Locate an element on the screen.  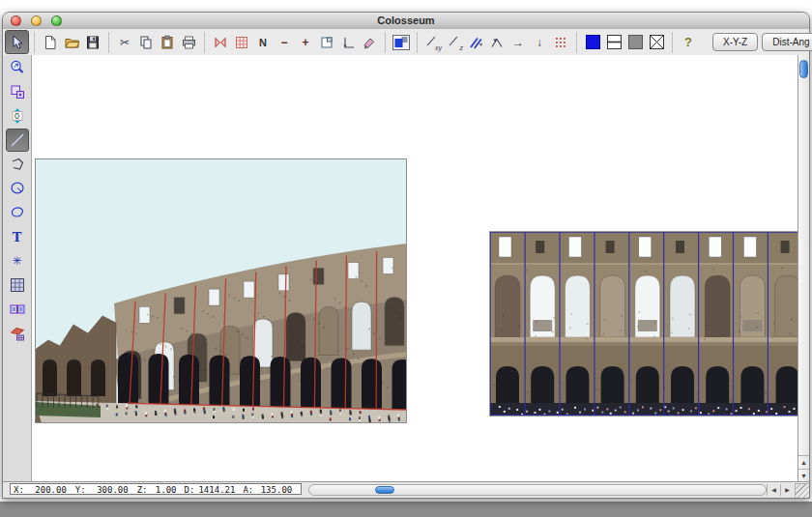
arrow-right-button: → is located at coordinates (518, 43).